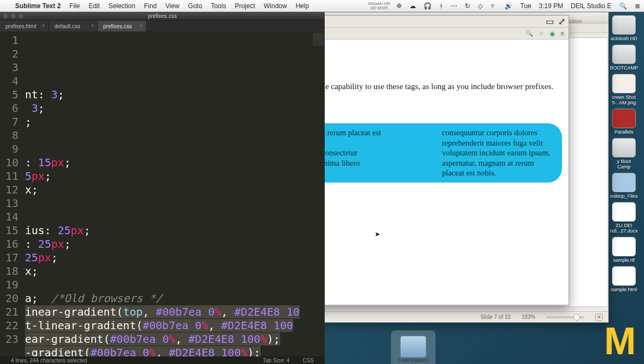  What do you see at coordinates (75, 6) in the screenshot?
I see `menu-file: File` at bounding box center [75, 6].